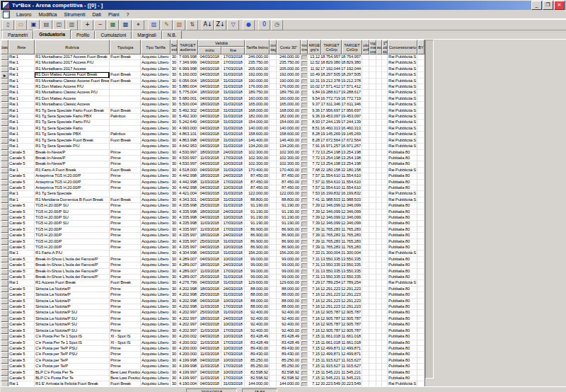  I want to click on cell-tariffa-listino: 82.598,92, so click(258, 373).